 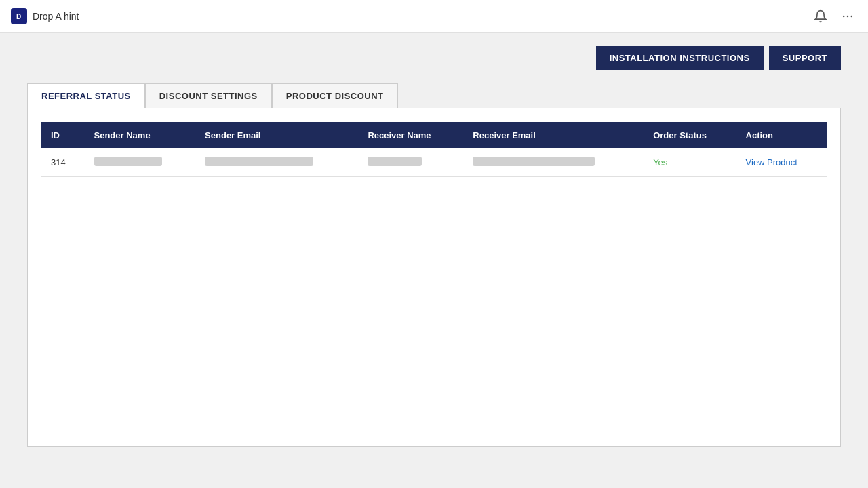 I want to click on bell-icon-button, so click(x=821, y=16).